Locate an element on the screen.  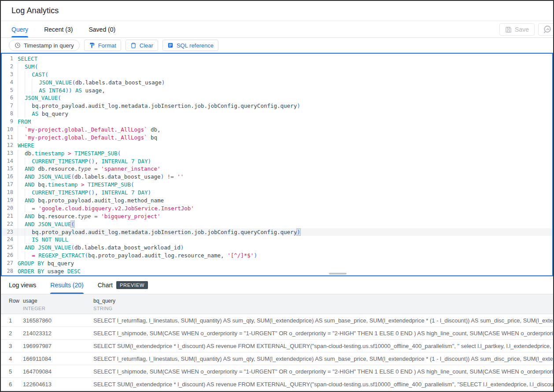
table-row: 5164709084SELECT l_shipmode, SUM(CASE WH… is located at coordinates (277, 371).